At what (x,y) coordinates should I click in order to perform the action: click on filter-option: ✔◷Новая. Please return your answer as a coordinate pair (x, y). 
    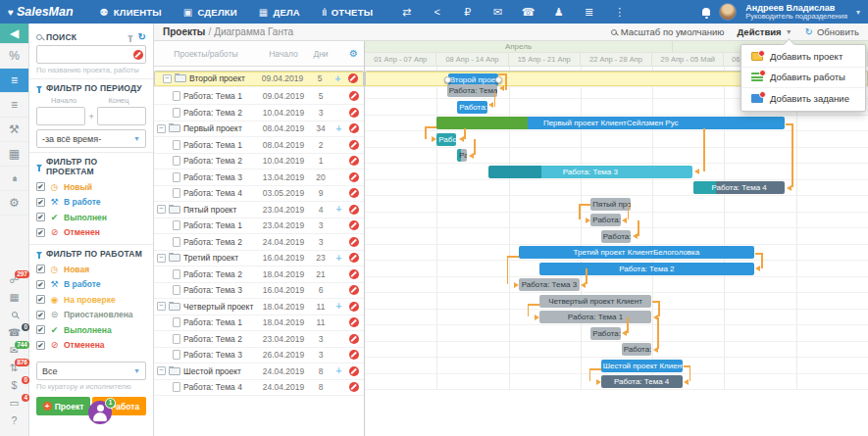
    Looking at the image, I should click on (91, 269).